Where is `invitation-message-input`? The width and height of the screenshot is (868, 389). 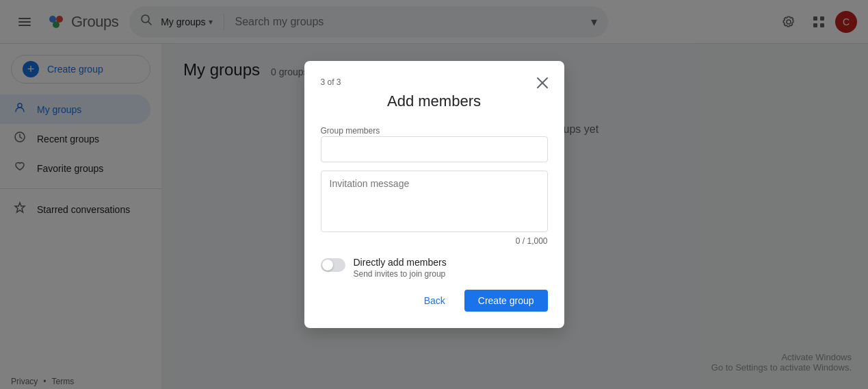
invitation-message-input is located at coordinates (434, 201).